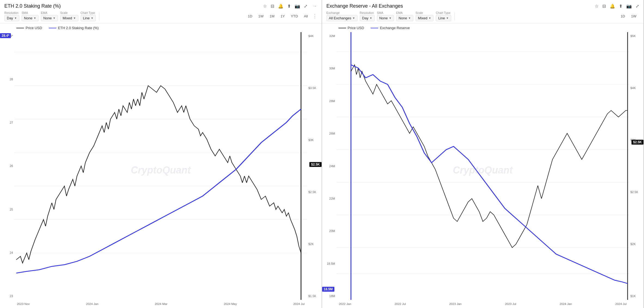  Describe the element at coordinates (342, 18) in the screenshot. I see `exchange-select: All Exchanges ▼` at that location.